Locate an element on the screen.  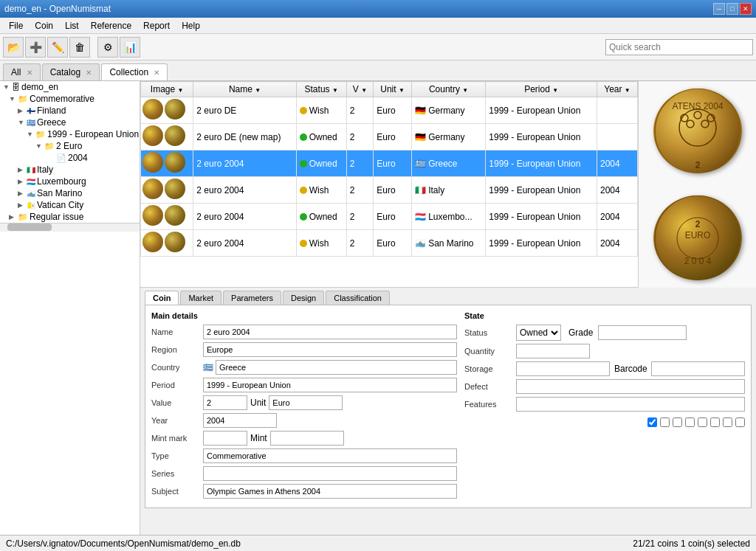
state-col: State Status Owned Wish Grade Quantity is located at coordinates (605, 406).